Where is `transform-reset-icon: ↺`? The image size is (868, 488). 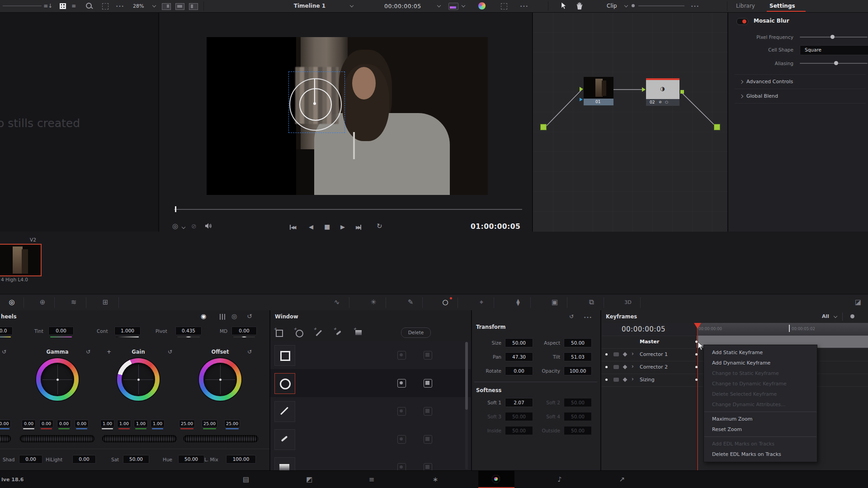
transform-reset-icon: ↺ is located at coordinates (571, 317).